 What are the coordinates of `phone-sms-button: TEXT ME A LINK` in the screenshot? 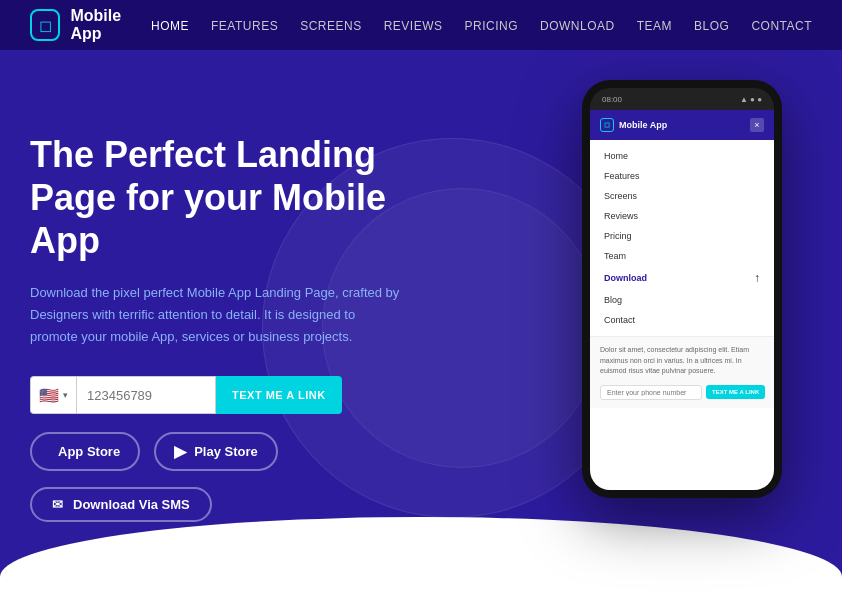 It's located at (736, 392).